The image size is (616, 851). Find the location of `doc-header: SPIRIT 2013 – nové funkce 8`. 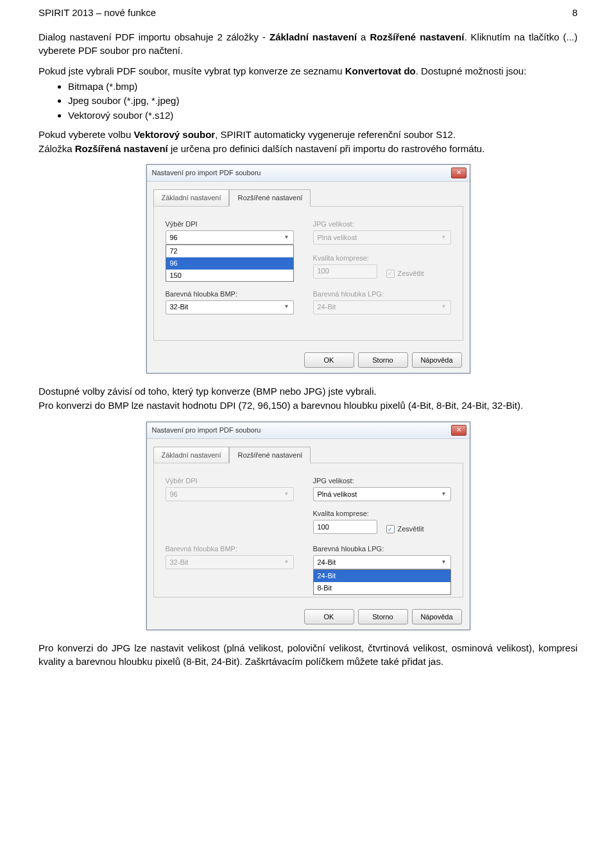

doc-header: SPIRIT 2013 – nové funkce 8 is located at coordinates (308, 13).